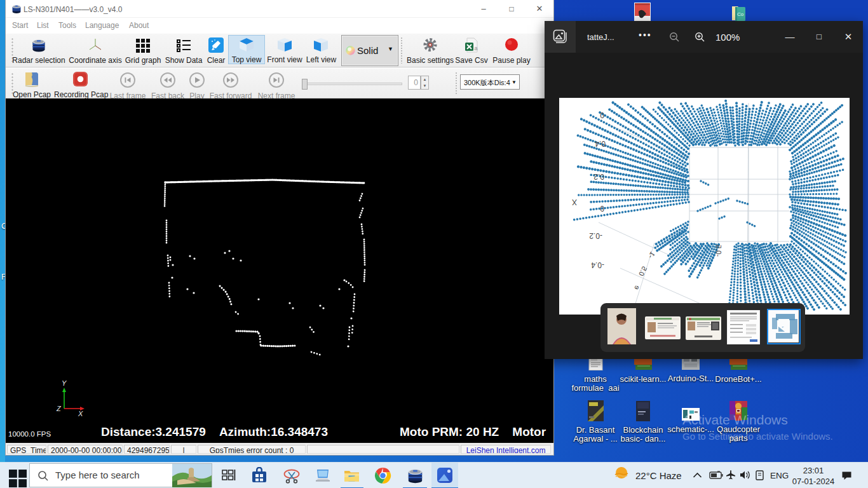 The width and height of the screenshot is (868, 488). Describe the element at coordinates (719, 250) in the screenshot. I see `svg-text: -0.5` at that location.